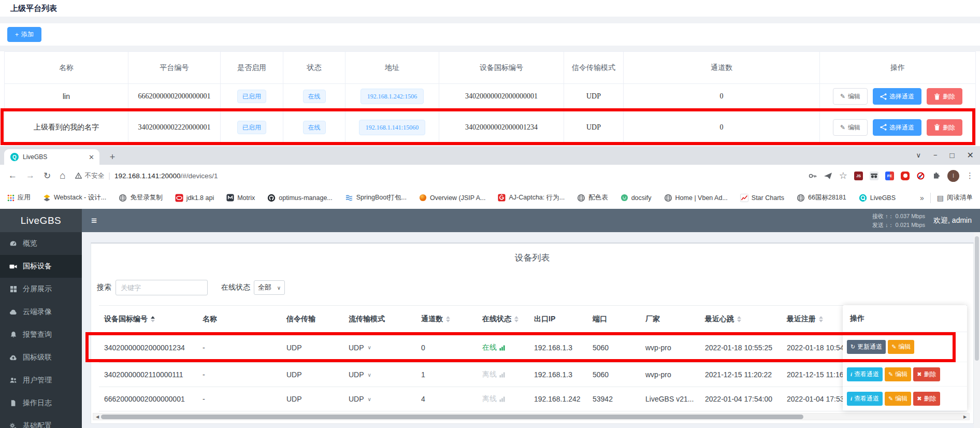 The height and width of the screenshot is (428, 980). What do you see at coordinates (91, 158) in the screenshot?
I see `tab-close-icon: ✕` at bounding box center [91, 158].